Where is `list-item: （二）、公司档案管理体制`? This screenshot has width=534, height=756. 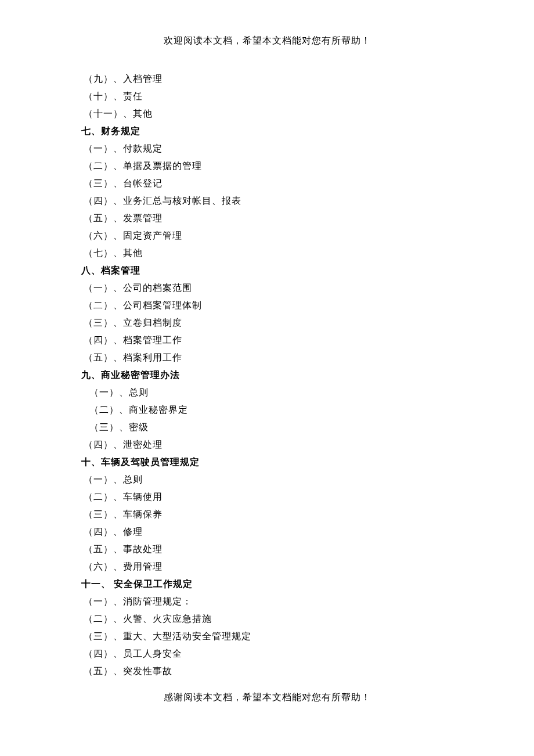 list-item: （二）、公司档案管理体制 is located at coordinates (267, 305).